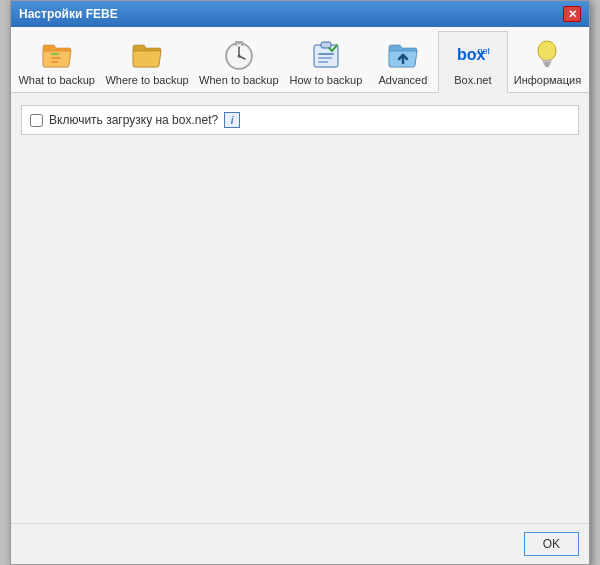  Describe the element at coordinates (326, 54) in the screenshot. I see `how-to-backup-icon` at that location.